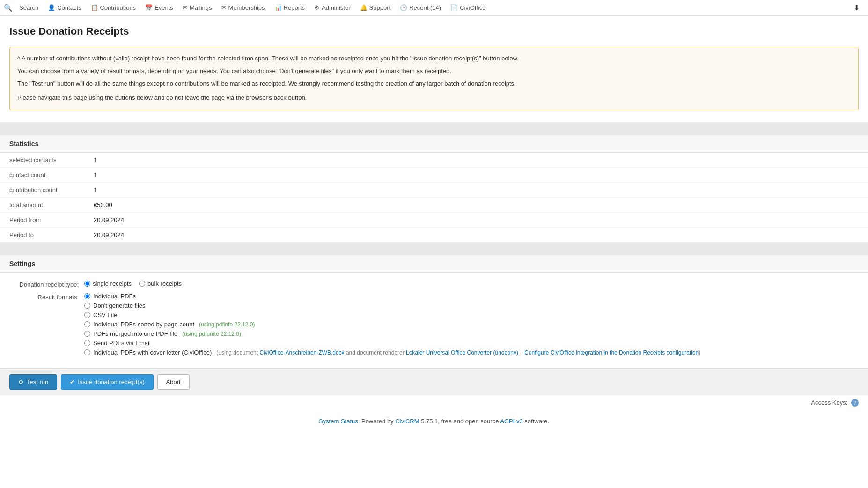  What do you see at coordinates (87, 324) in the screenshot?
I see `format-sorted-pdfs-radio` at bounding box center [87, 324].